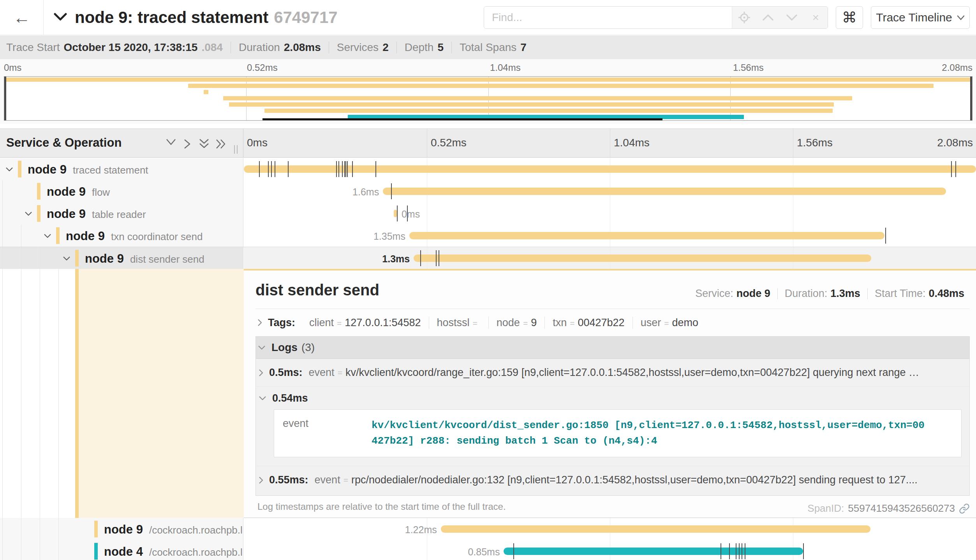 This screenshot has height=560, width=976. What do you see at coordinates (236, 149) in the screenshot?
I see `column-resize-grip` at bounding box center [236, 149].